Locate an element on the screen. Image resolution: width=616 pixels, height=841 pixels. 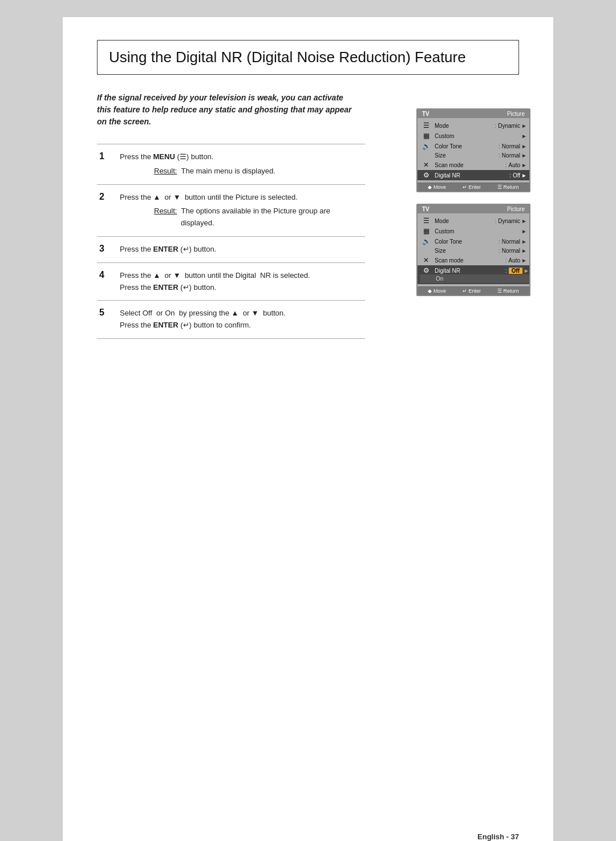
title-box: Using the Digital NR (Digital Noise Redu… is located at coordinates (308, 57).